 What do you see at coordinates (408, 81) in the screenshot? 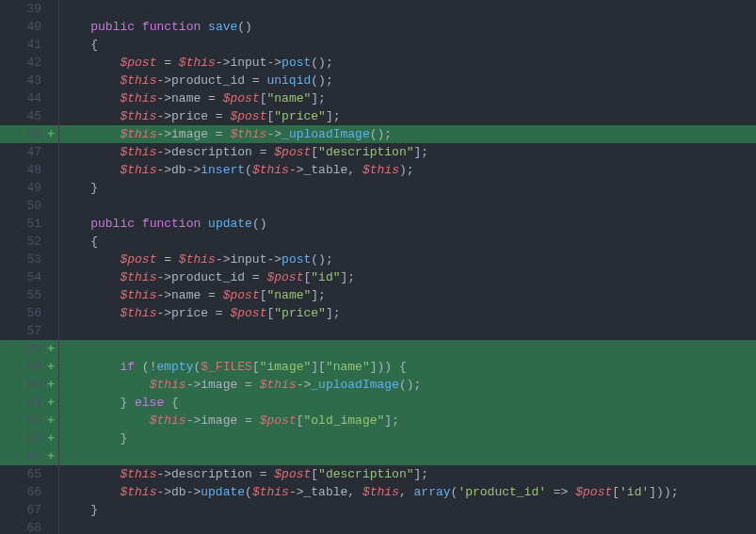
I see `code-line: $this->product_id = uniqid();` at bounding box center [408, 81].